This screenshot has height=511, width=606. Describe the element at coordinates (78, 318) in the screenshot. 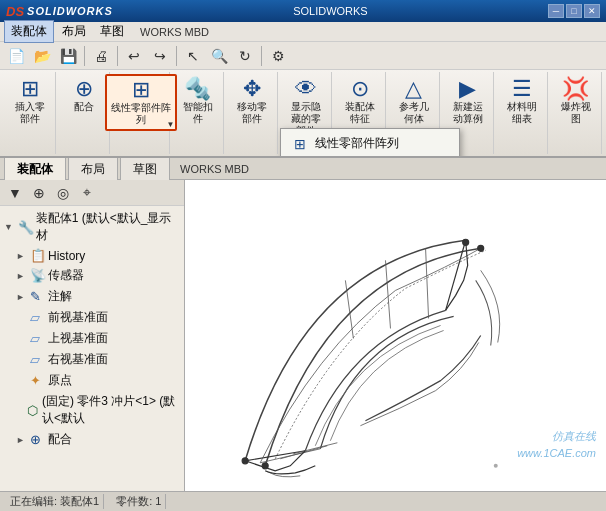

I see `front-plane-label: 前视基准面` at that location.